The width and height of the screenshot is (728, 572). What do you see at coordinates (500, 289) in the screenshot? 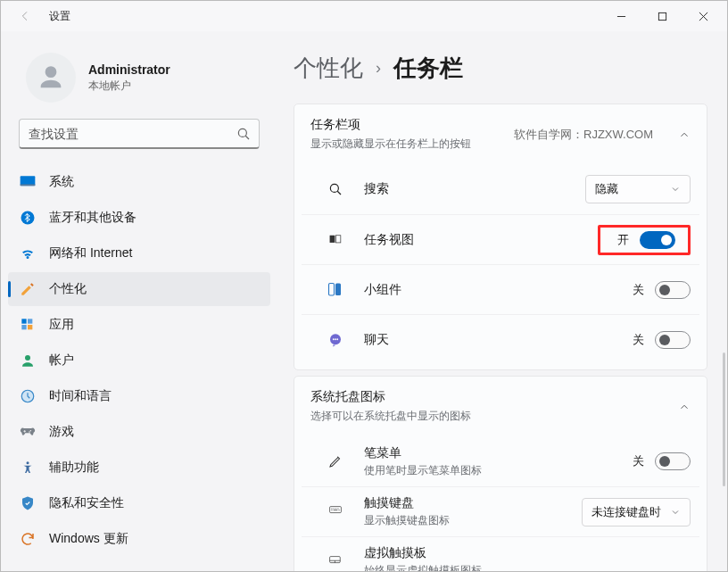
I see `setting-row-widgets: 小组件 关` at bounding box center [500, 289].